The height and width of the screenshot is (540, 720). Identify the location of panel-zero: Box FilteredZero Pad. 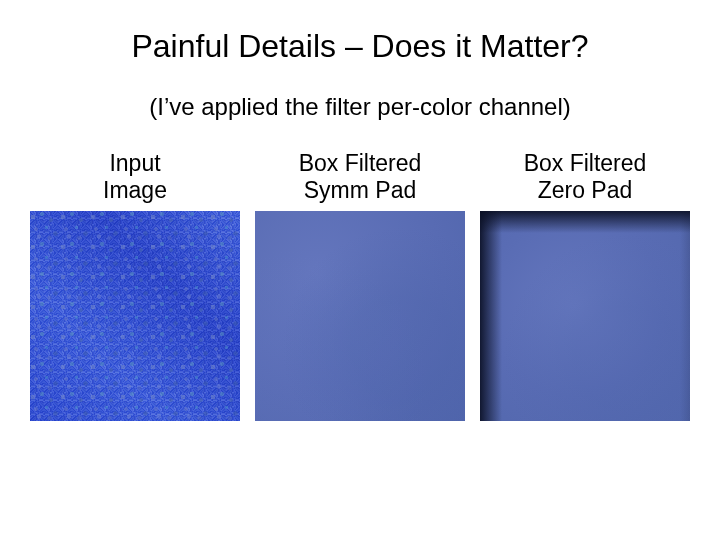
(585, 285).